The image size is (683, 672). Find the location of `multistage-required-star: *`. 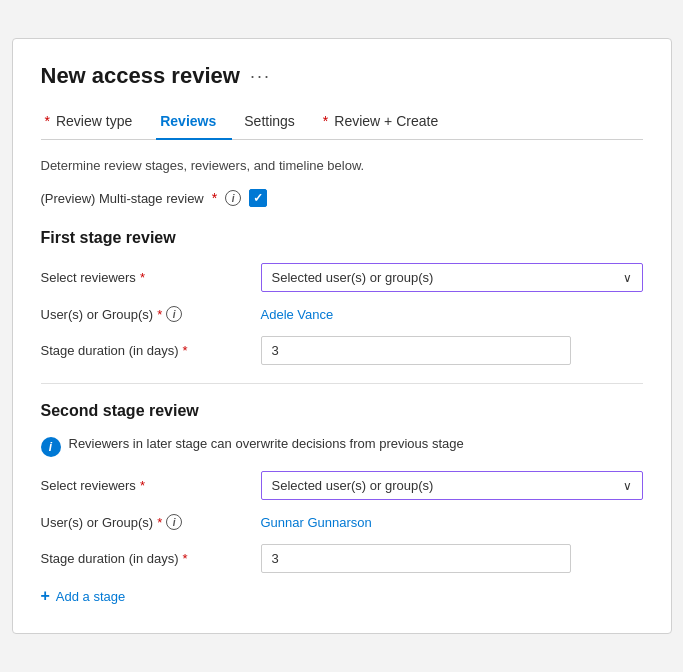

multistage-required-star: * is located at coordinates (214, 198).